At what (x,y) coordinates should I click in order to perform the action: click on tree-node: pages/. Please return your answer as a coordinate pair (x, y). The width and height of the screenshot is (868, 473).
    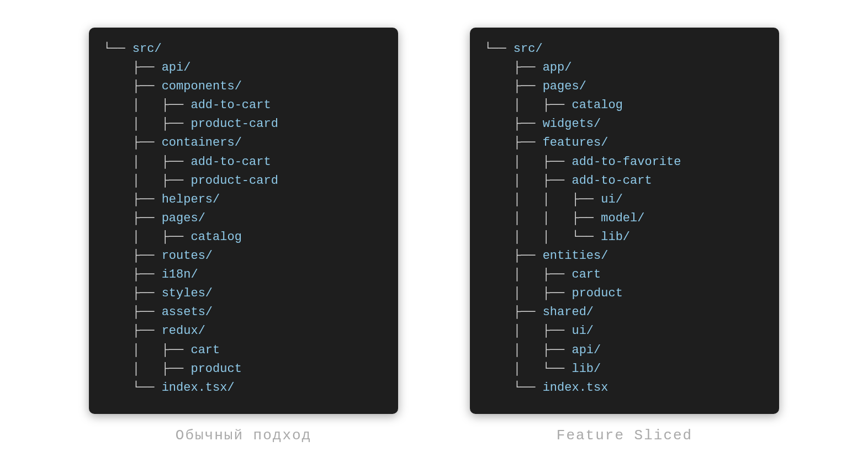
    Looking at the image, I should click on (183, 219).